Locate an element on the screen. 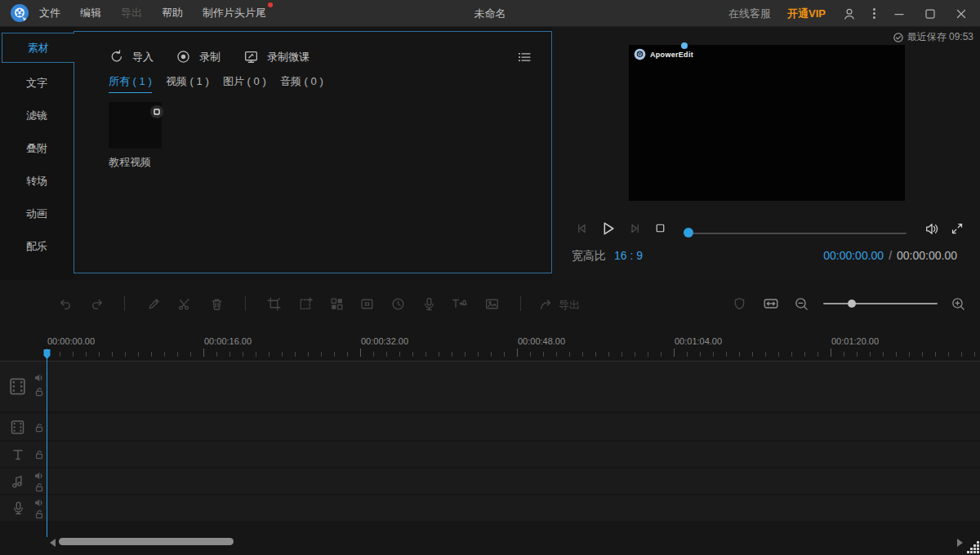  sidebar-item-filters: 滤镜 is located at coordinates (37, 116).